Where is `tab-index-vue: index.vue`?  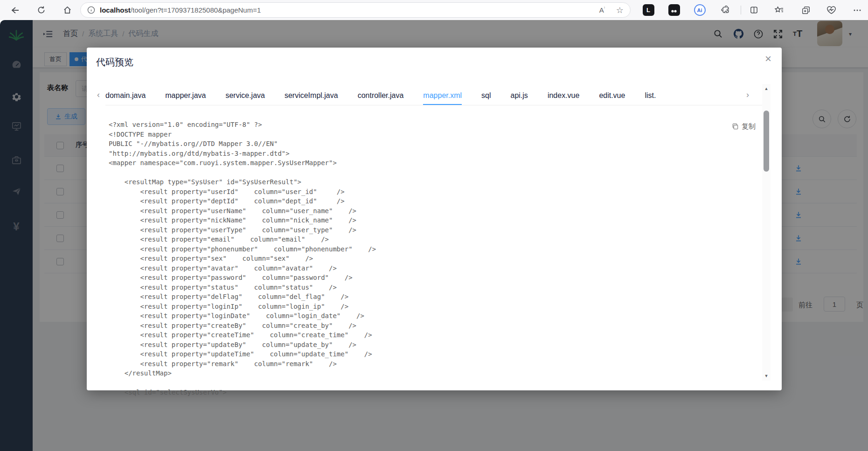 tab-index-vue: index.vue is located at coordinates (563, 96).